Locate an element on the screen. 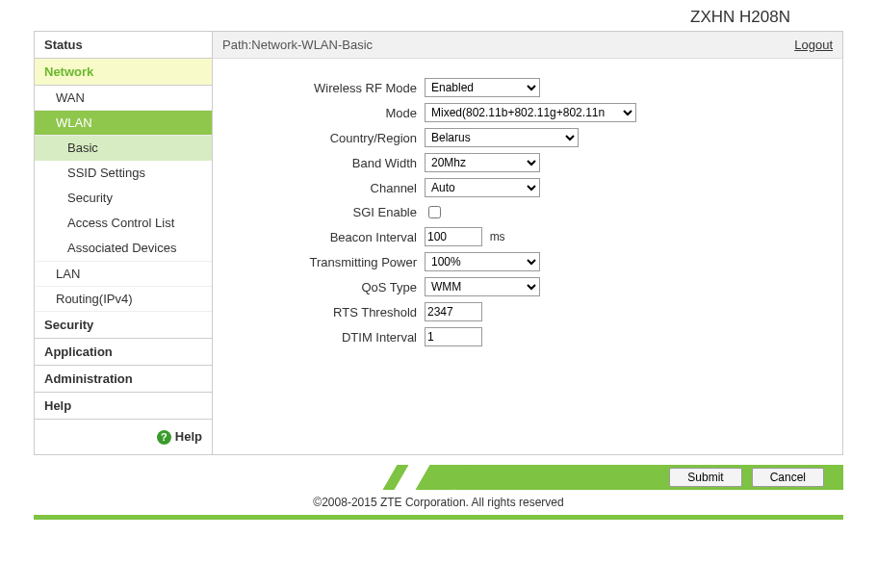 This screenshot has width=877, height=588. sidebar-item-status: Status is located at coordinates (123, 45).